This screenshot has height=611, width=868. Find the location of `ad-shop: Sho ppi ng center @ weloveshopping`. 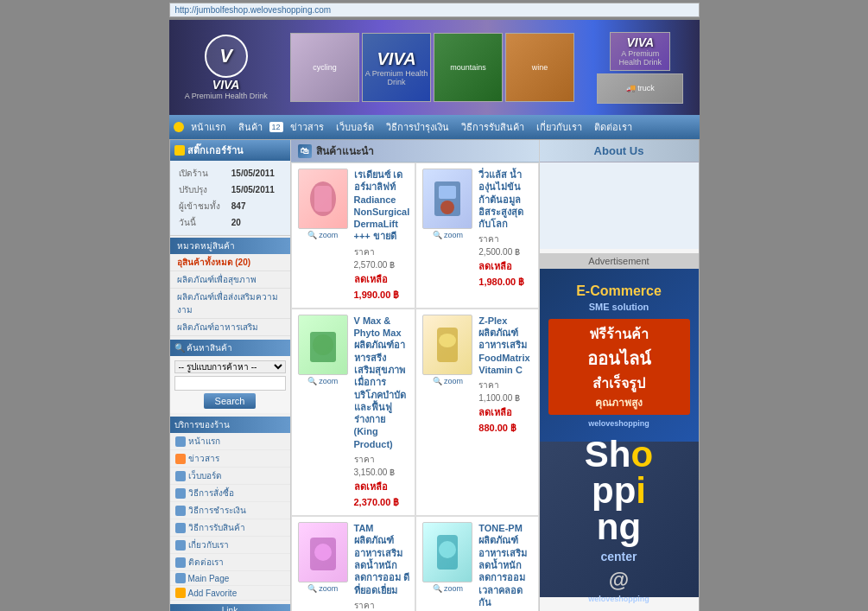

ad-shop: Sho ppi ng center @ weloveshopping is located at coordinates (619, 519).